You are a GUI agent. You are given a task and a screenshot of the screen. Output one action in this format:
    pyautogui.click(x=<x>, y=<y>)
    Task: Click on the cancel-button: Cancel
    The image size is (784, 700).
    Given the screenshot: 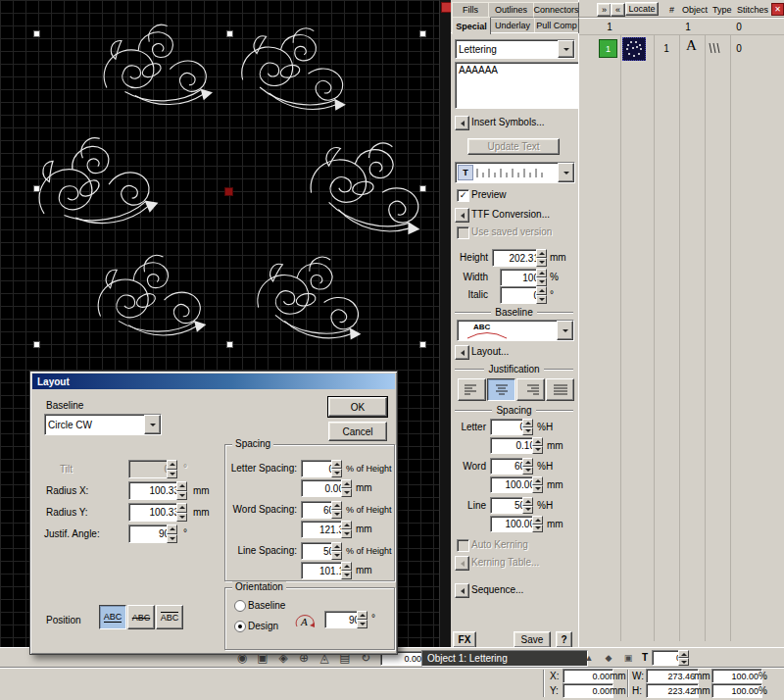 What is the action you would take?
    pyautogui.click(x=358, y=431)
    